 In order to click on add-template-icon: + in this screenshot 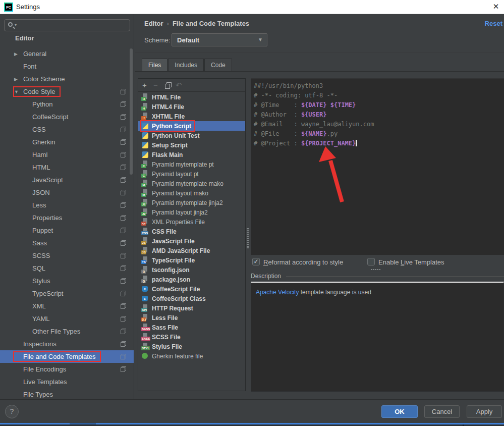, I will do `click(148, 85)`.